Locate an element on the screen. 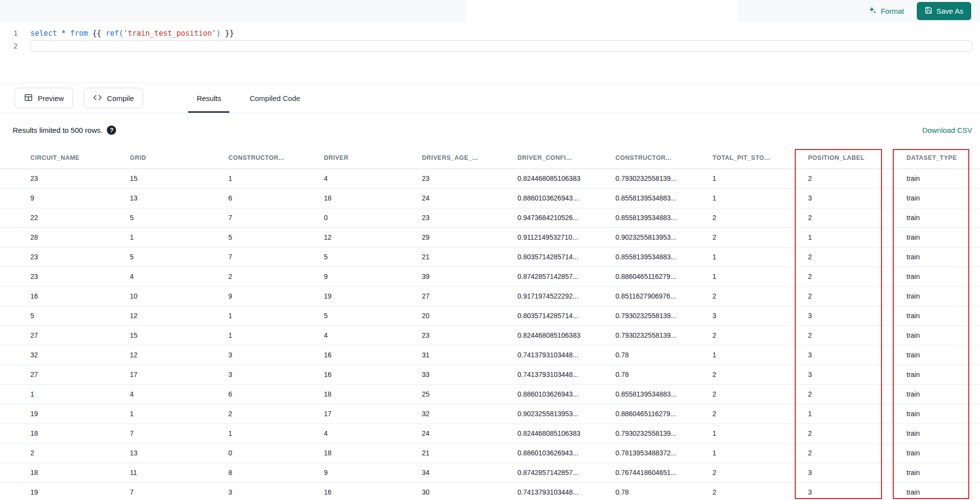  table-row: 913618240.8860103626943...0.855813953488… is located at coordinates (490, 198).